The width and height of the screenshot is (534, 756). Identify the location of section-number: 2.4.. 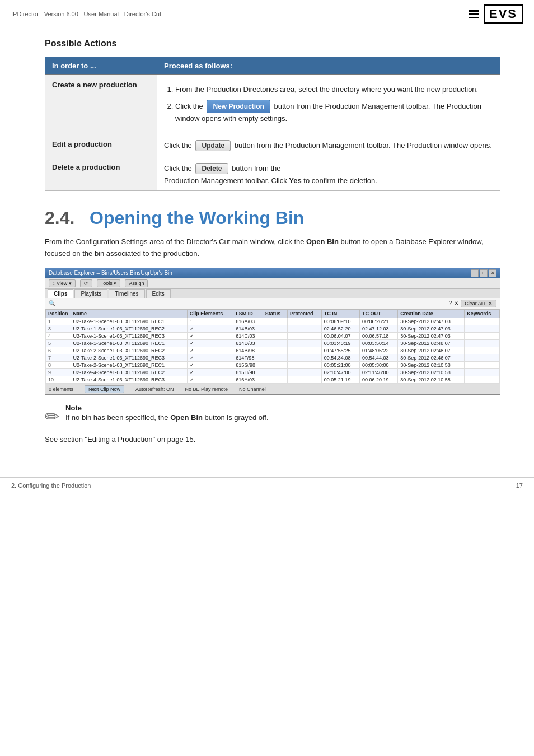
(62, 218).